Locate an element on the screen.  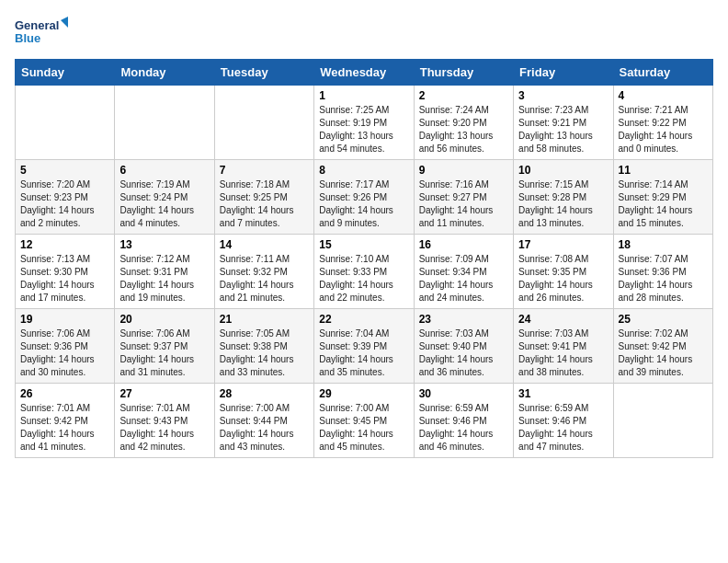
day-number: 17 is located at coordinates (563, 245).